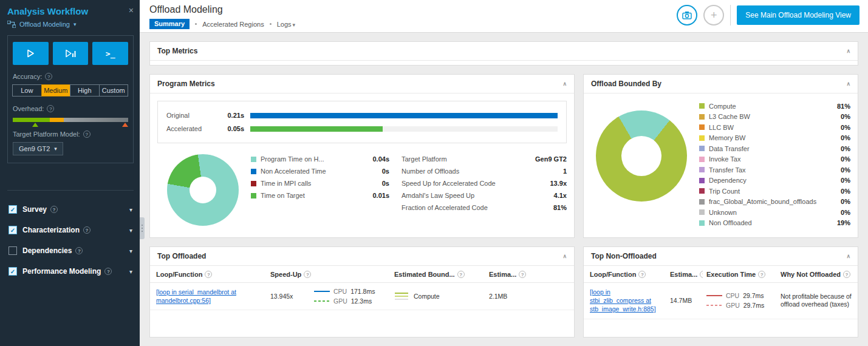  Describe the element at coordinates (775, 160) in the screenshot. I see `legend-item: Invoke Tax0%` at that location.